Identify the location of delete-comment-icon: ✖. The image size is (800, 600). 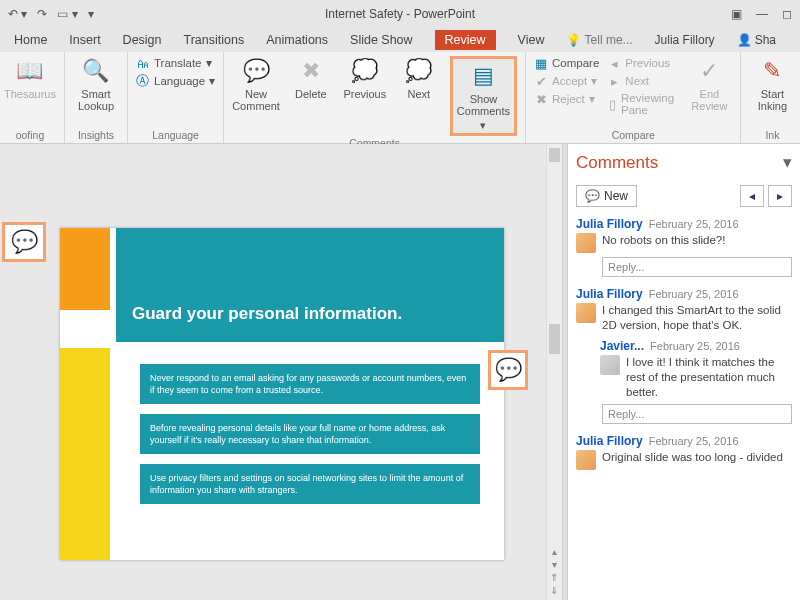
(311, 71).